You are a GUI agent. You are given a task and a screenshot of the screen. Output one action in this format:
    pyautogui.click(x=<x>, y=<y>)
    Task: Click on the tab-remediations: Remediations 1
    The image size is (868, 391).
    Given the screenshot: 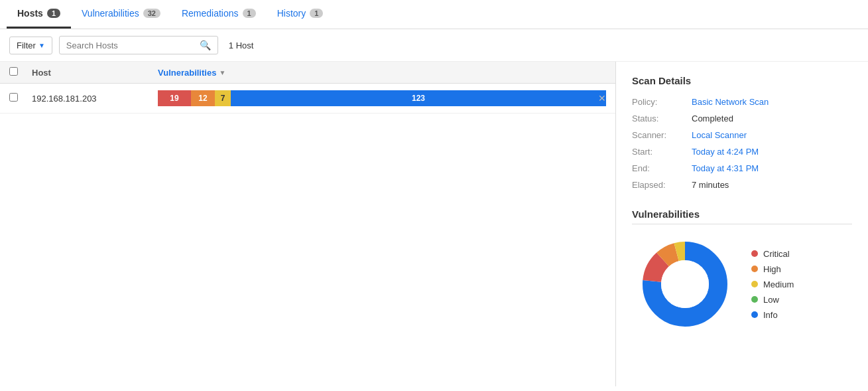 What is the action you would take?
    pyautogui.click(x=219, y=15)
    